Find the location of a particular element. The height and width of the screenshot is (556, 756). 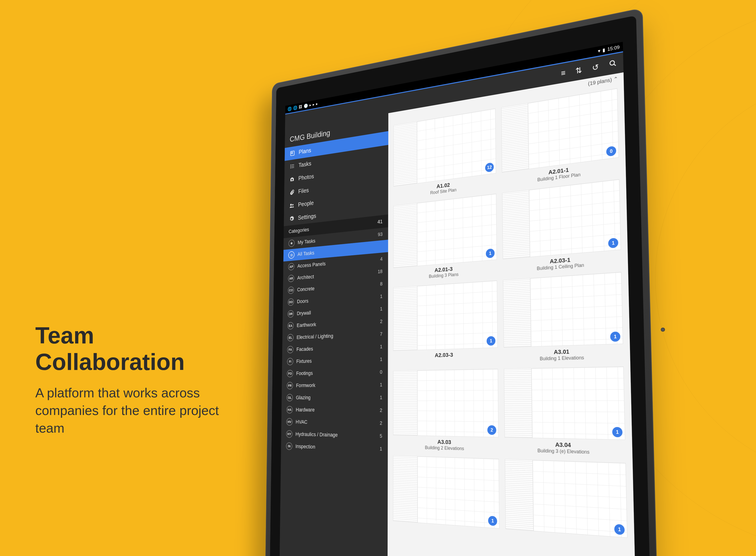

nav-label: Photos is located at coordinates (306, 177).